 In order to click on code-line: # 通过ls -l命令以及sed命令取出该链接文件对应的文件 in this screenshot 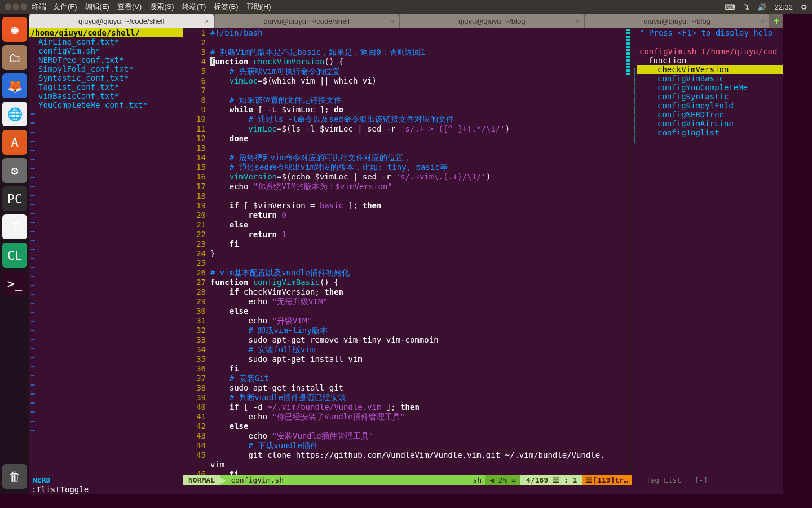, I will do `click(418, 120)`.